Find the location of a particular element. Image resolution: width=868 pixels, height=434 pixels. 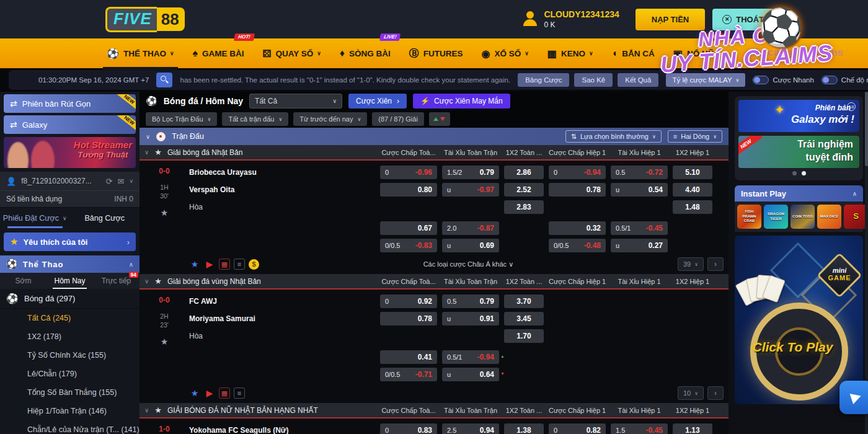

odds-cell: 0/0.5-0.48 is located at coordinates (577, 246).